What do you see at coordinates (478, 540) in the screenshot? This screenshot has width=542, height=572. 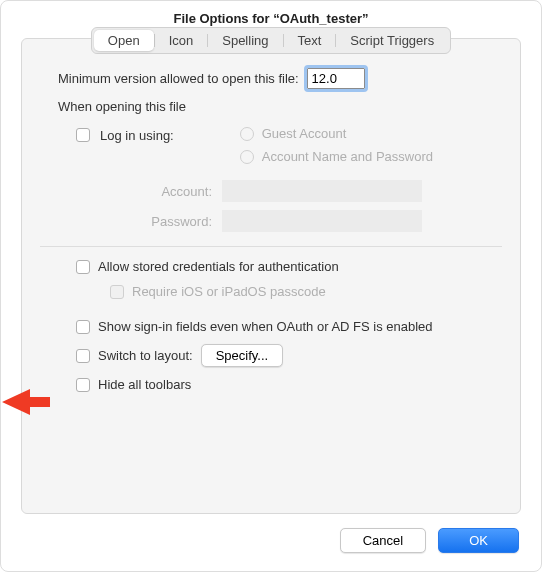 I see `ok-button: OK` at bounding box center [478, 540].